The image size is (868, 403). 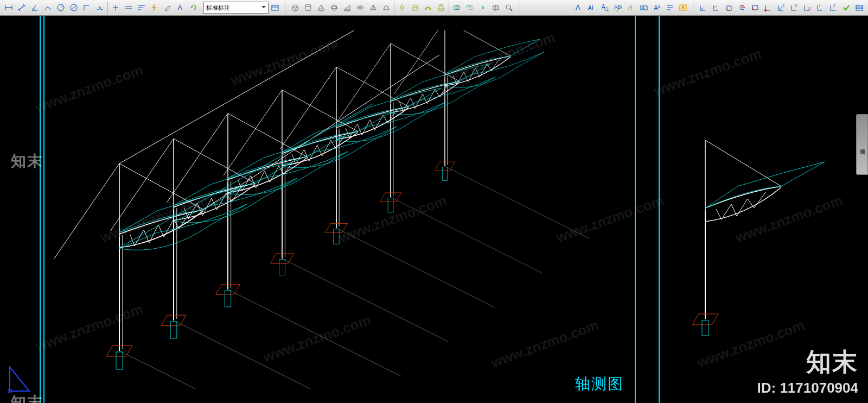 What do you see at coordinates (181, 8) in the screenshot?
I see `dim-text-edit-button: A` at bounding box center [181, 8].